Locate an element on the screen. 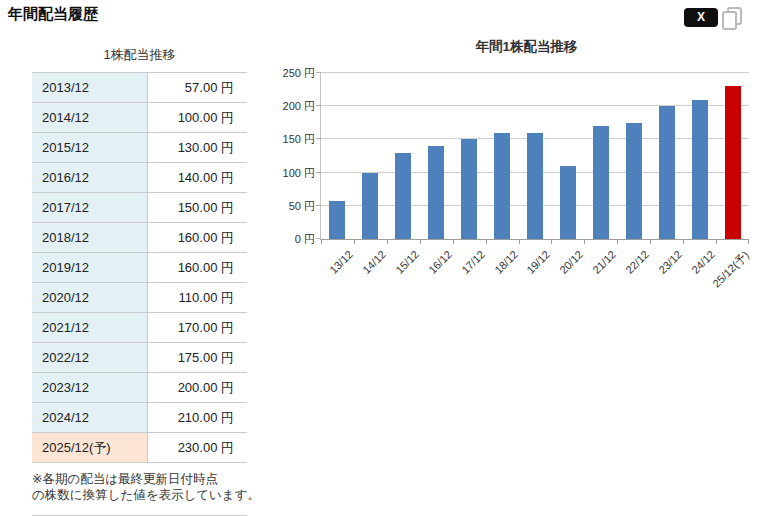 This screenshot has width=769, height=516. table-row: 2020/12110.00 円 is located at coordinates (140, 297).